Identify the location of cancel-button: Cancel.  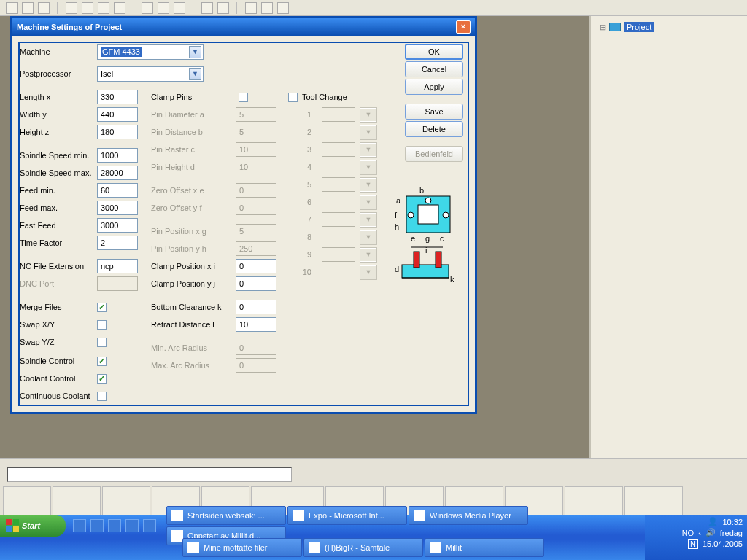
(434, 69).